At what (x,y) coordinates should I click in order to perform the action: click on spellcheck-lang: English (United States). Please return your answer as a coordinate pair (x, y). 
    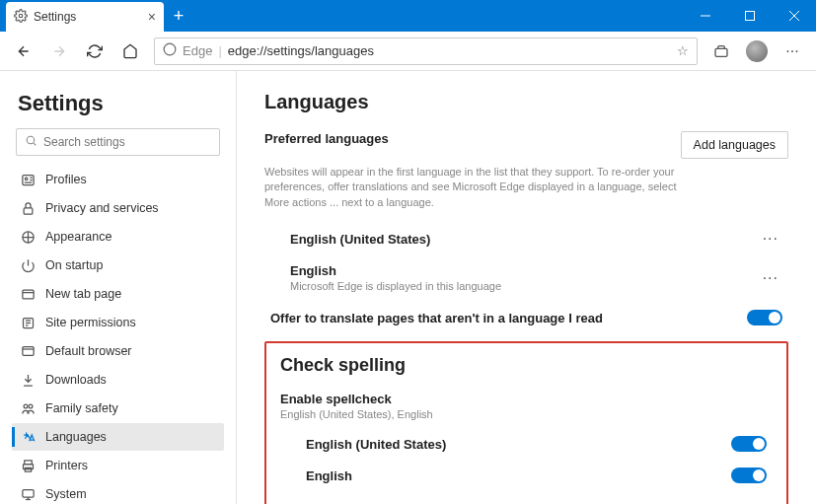
    Looking at the image, I should click on (376, 444).